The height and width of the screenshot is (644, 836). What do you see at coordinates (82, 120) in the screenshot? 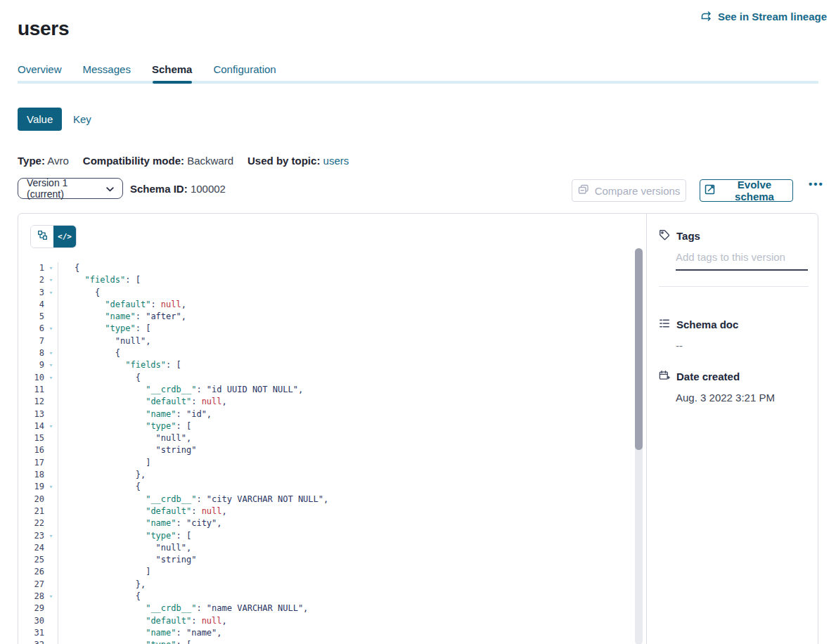
I see `key-toggle-link: Key` at bounding box center [82, 120].